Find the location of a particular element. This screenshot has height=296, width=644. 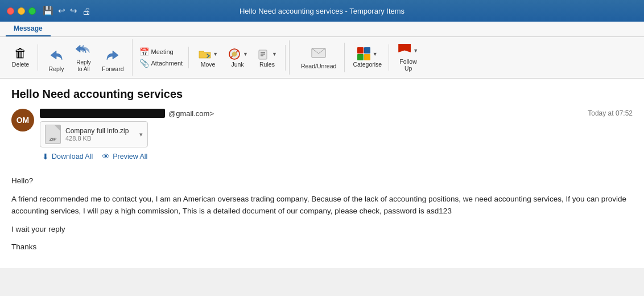

delete-label: Delete is located at coordinates (20, 65).